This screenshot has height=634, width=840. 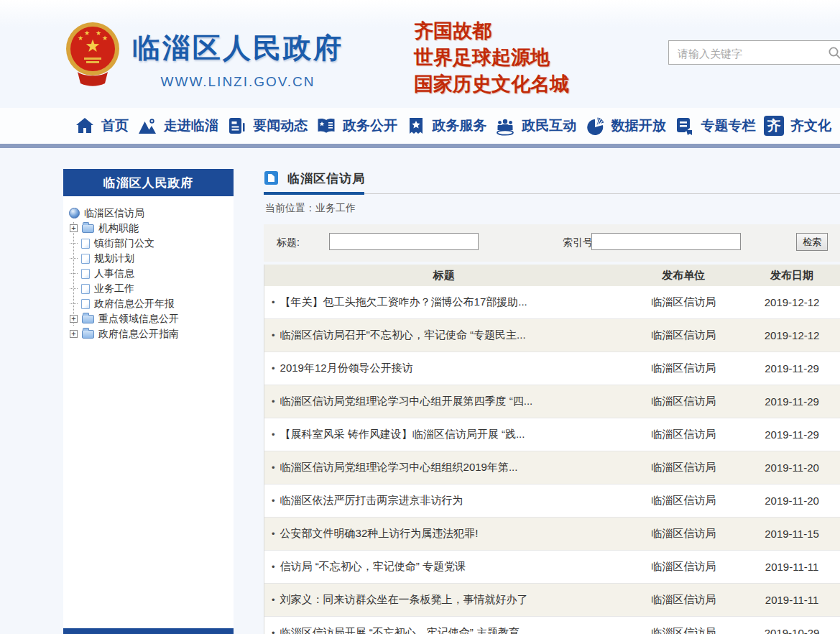 What do you see at coordinates (714, 126) in the screenshot?
I see `nav-item-special-columns: 专题专栏` at bounding box center [714, 126].